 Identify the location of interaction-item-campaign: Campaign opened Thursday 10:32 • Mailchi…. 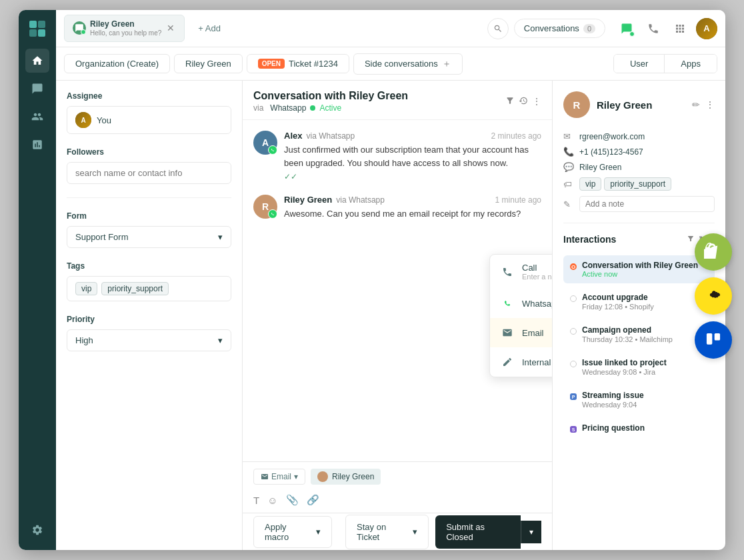
(639, 335).